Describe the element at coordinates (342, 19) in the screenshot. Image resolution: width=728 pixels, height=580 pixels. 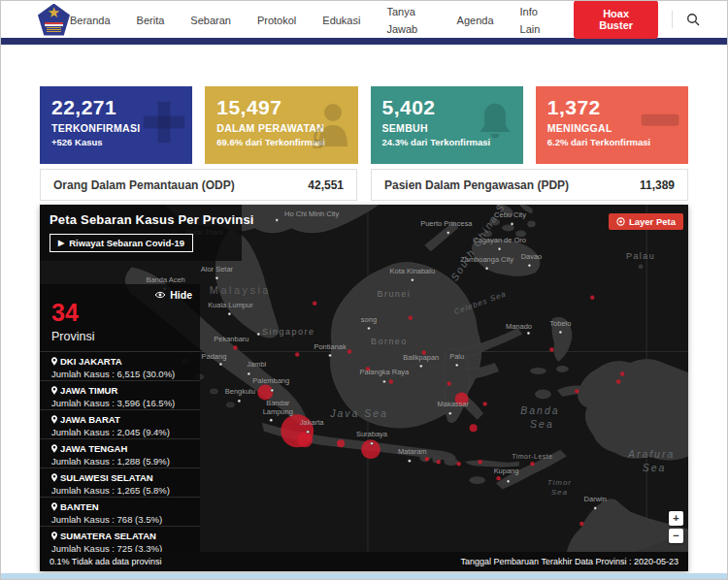
I see `nav-item: Edukasi` at that location.